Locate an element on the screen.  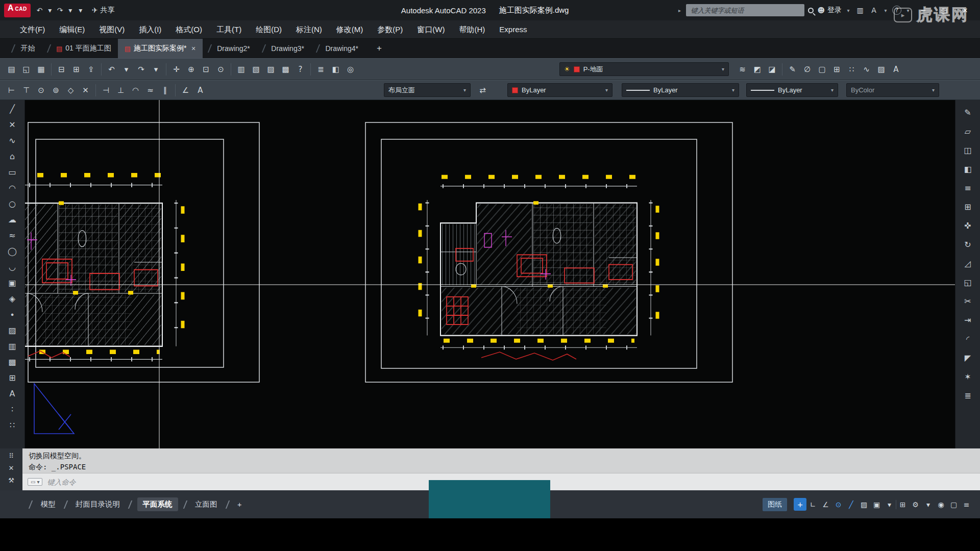
autocad-logo: A CAD is located at coordinates (17, 10).